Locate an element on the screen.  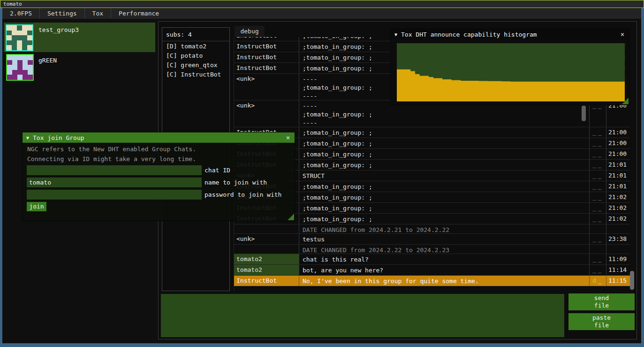
join-name-input is located at coordinates (114, 182).